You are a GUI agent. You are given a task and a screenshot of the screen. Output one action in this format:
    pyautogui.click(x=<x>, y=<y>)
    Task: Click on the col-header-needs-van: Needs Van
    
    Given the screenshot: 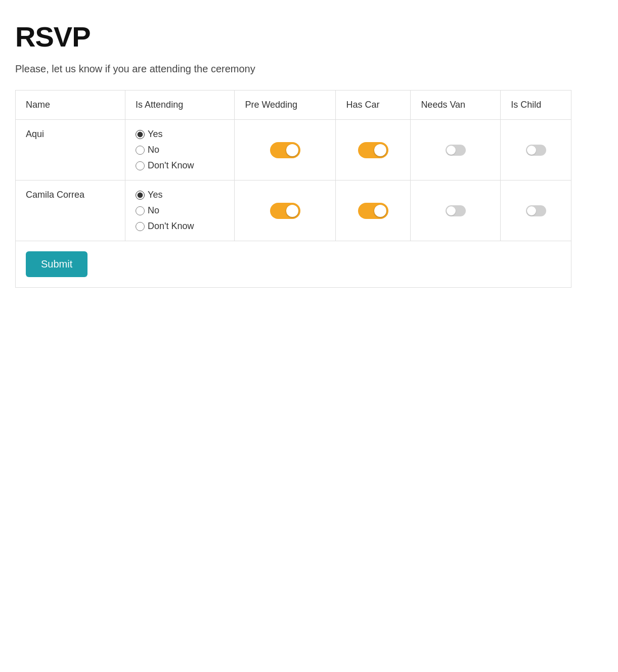 What is the action you would take?
    pyautogui.click(x=456, y=105)
    